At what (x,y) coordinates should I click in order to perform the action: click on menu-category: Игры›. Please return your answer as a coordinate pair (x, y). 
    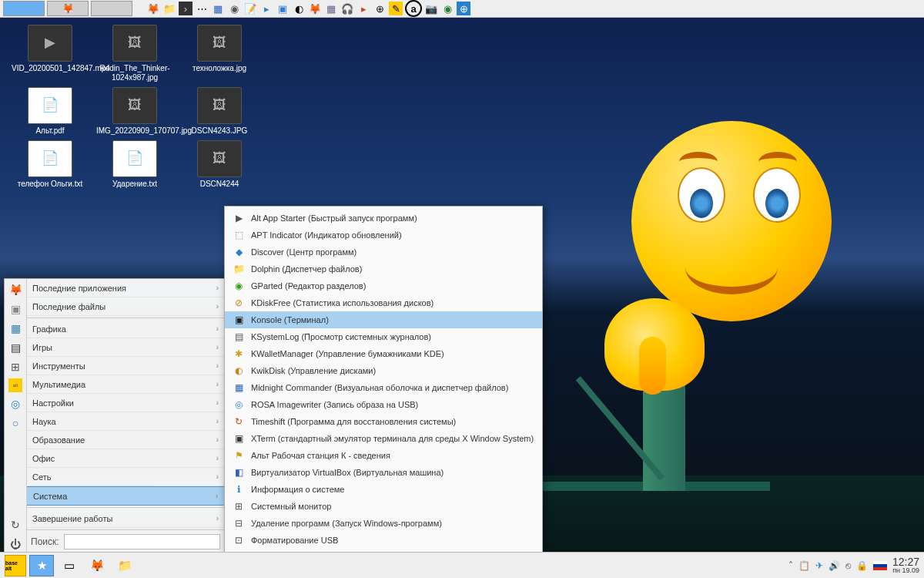
    Looking at the image, I should click on (126, 348).